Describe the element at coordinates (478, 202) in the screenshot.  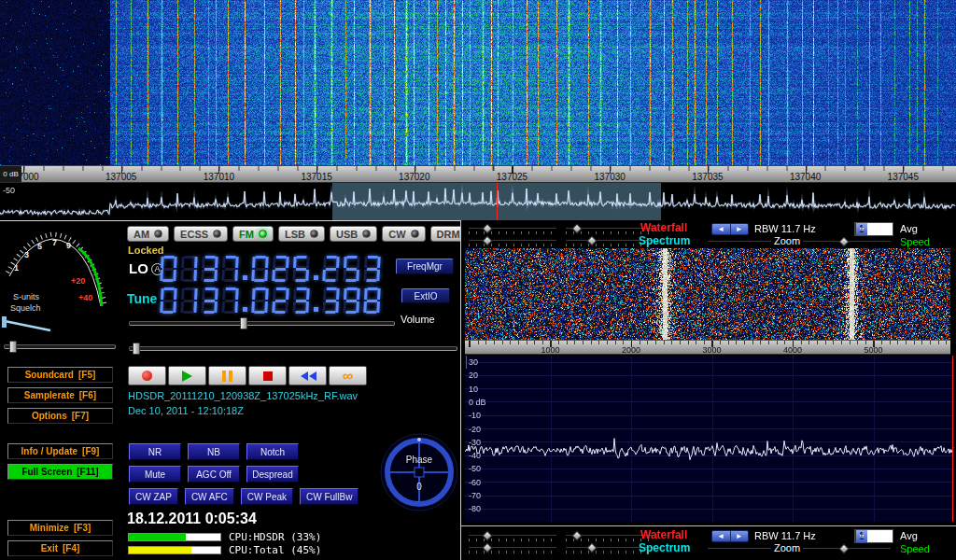
I see `upper-spectrum` at that location.